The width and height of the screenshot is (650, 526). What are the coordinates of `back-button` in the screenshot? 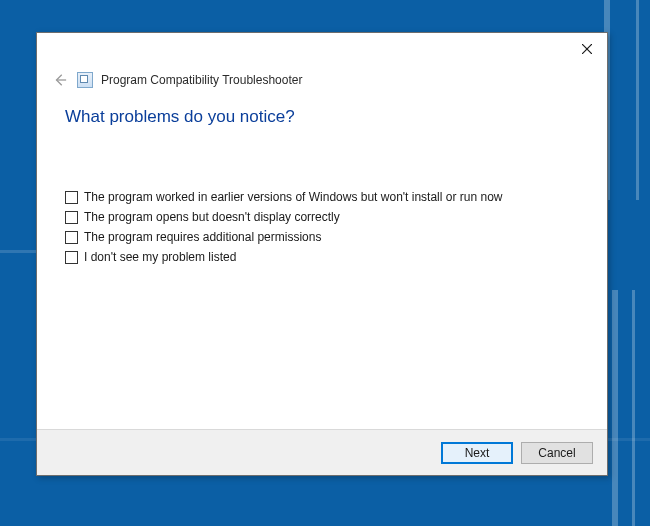 It's located at (60, 80).